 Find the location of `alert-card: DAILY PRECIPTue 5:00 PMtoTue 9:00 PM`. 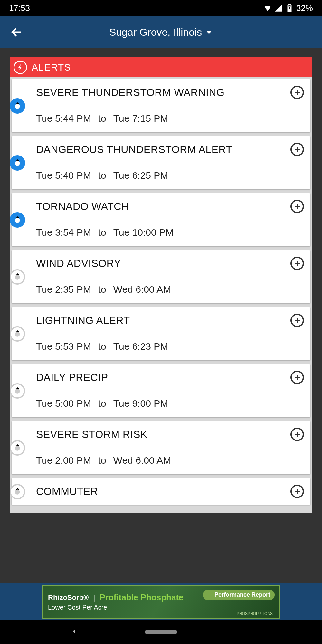

alert-card: DAILY PRECIPTue 5:00 PMtoTue 9:00 PM is located at coordinates (161, 391).